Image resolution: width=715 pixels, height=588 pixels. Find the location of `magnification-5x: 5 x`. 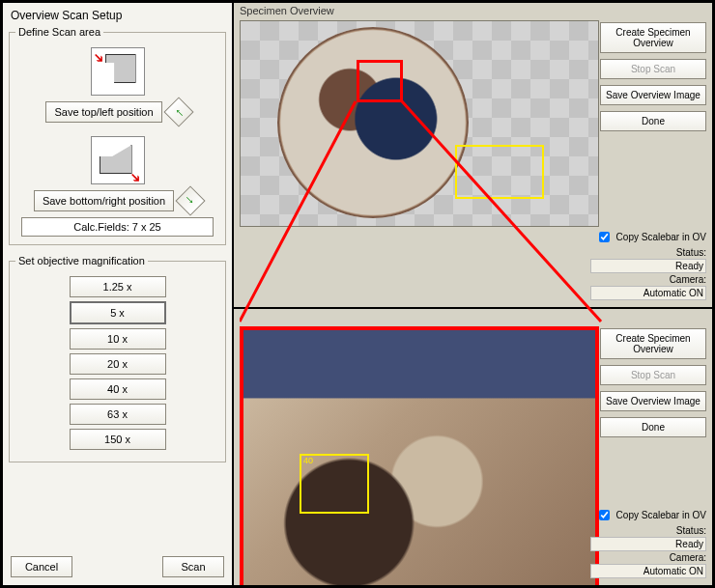

magnification-5x: 5 x is located at coordinates (118, 313).